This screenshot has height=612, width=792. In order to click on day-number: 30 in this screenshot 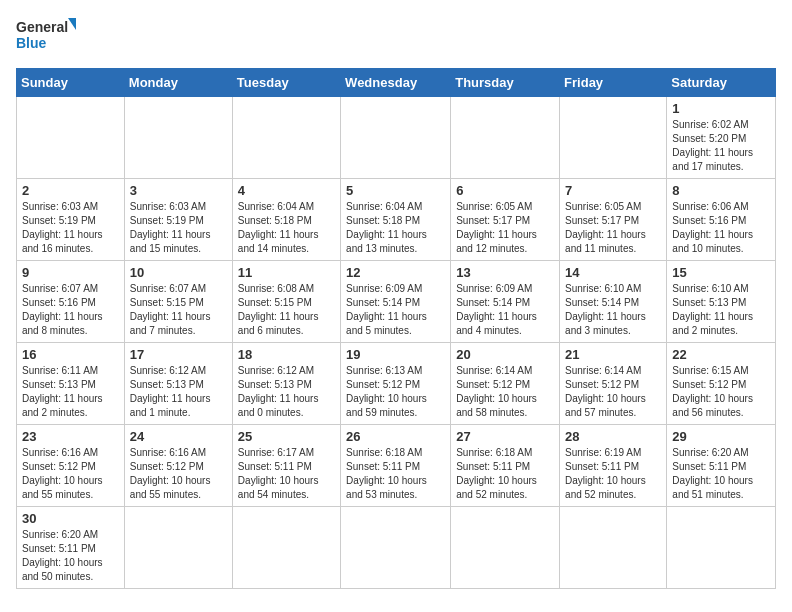, I will do `click(70, 518)`.